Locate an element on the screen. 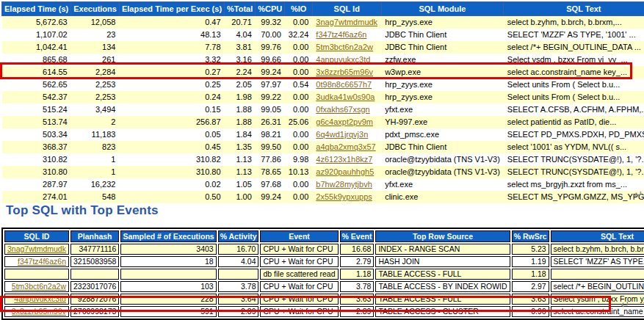 The height and width of the screenshot is (320, 644). cell: 310.82 is located at coordinates (37, 160).